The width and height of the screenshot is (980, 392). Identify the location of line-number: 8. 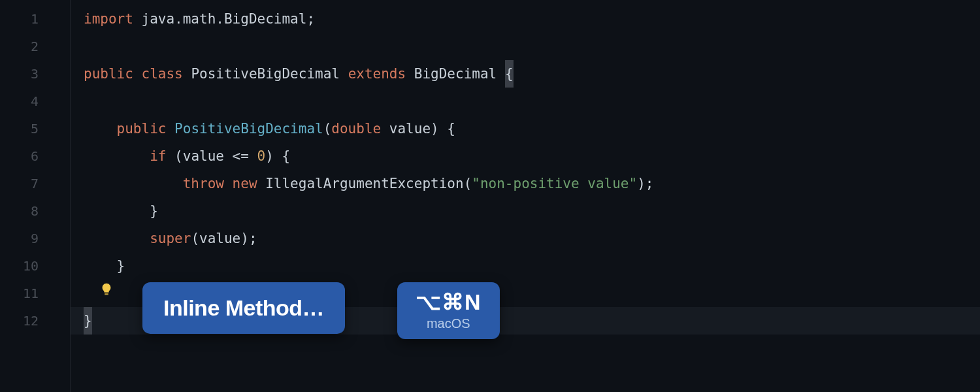
(35, 211).